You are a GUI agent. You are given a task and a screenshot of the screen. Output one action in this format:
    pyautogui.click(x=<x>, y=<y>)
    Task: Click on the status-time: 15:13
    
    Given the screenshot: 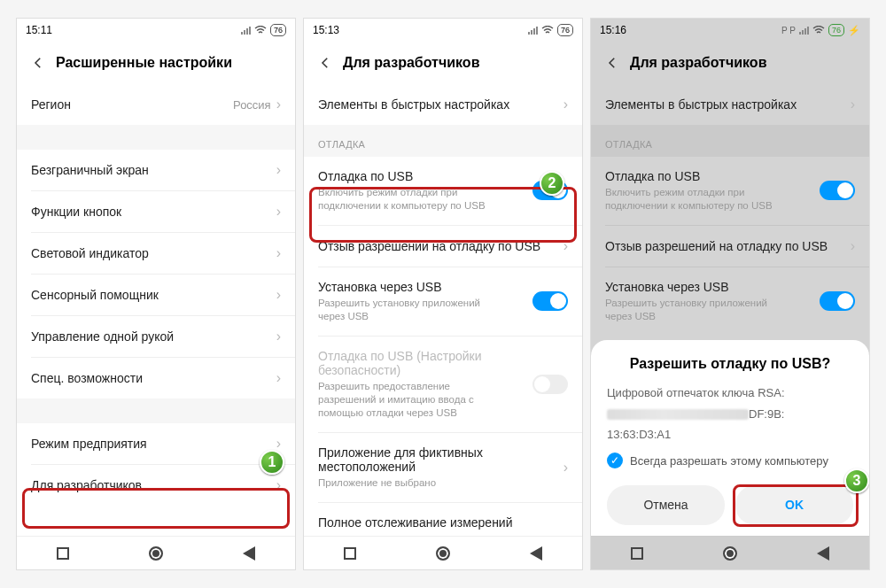 What is the action you would take?
    pyautogui.click(x=326, y=30)
    